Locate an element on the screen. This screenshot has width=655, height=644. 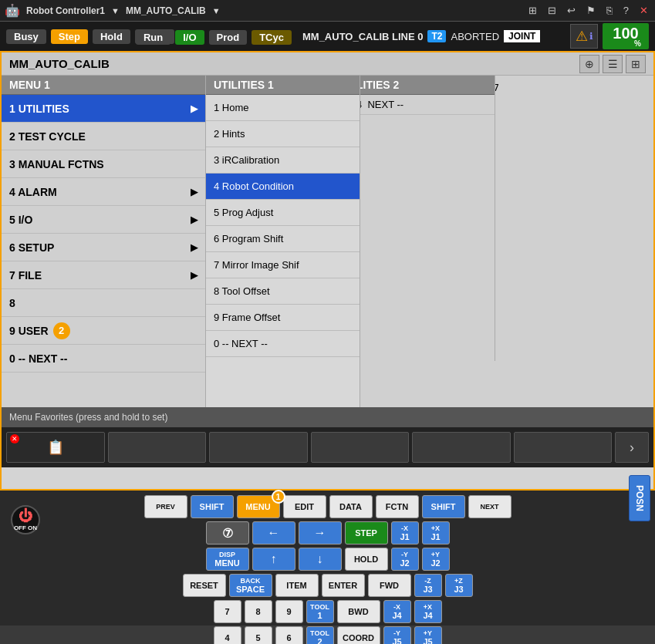
window-controls: ⊕ ☰ ⊞ is located at coordinates (613, 64).